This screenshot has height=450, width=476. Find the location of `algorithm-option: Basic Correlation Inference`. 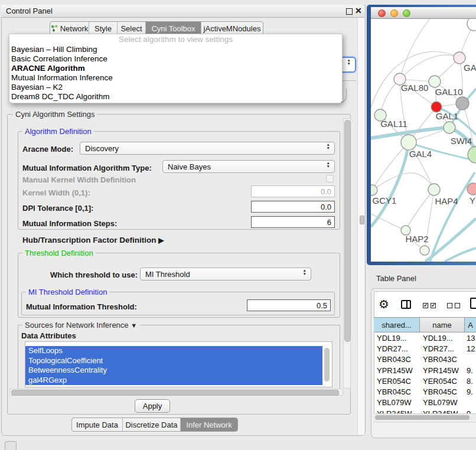

algorithm-option: Basic Correlation Inference is located at coordinates (176, 59).